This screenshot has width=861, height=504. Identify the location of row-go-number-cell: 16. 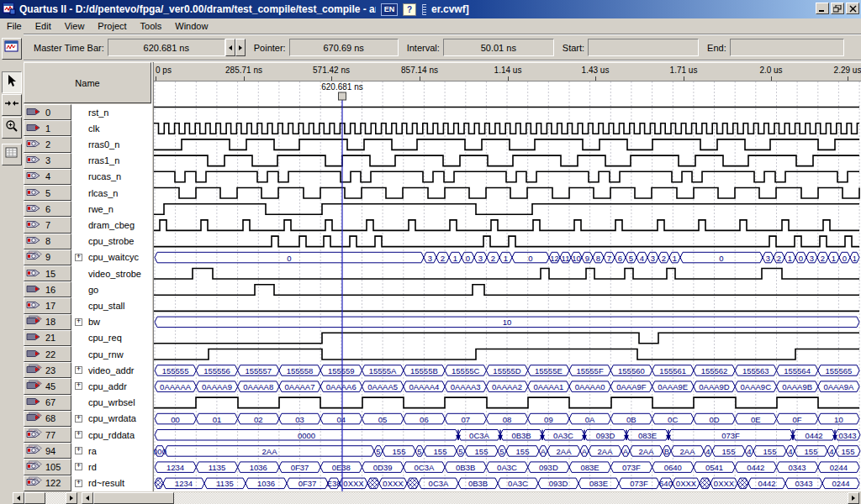
(47, 289).